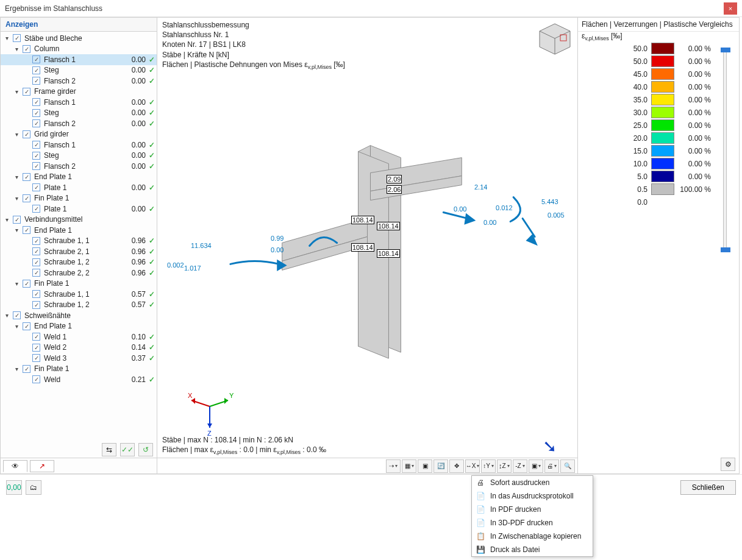  What do you see at coordinates (109, 450) in the screenshot?
I see `tree-tool-1-button: ⇆` at bounding box center [109, 450].